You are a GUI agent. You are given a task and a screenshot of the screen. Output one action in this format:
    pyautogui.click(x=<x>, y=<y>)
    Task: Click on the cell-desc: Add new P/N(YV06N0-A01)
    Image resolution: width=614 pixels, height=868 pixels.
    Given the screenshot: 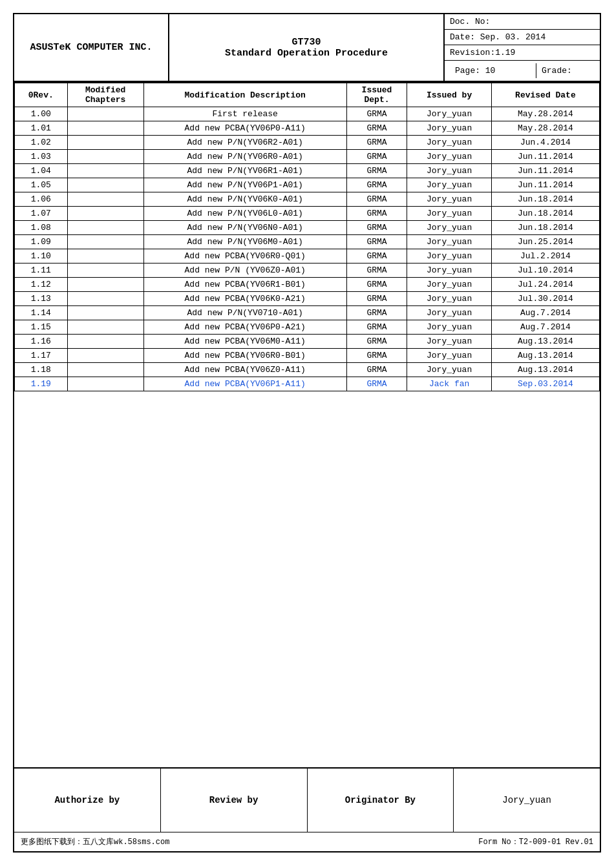 What is the action you would take?
    pyautogui.click(x=245, y=228)
    